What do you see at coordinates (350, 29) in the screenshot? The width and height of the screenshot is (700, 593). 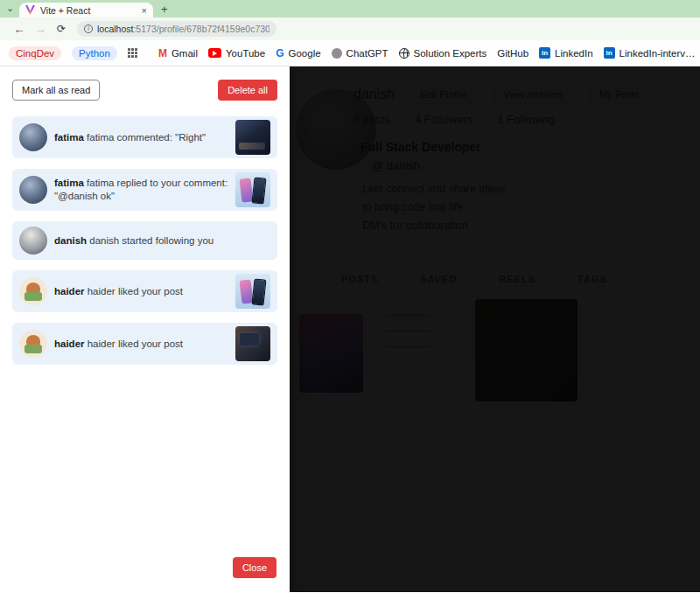 I see `browser-toolbar: ← → ⟳ i localhost:5173/profile/678b72f41…` at bounding box center [350, 29].